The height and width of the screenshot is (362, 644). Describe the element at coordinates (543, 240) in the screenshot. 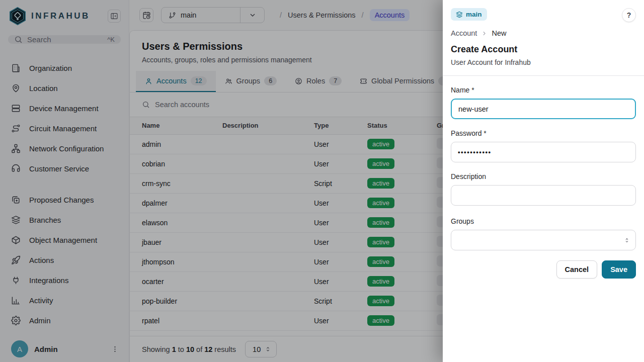

I see `groups-select` at that location.